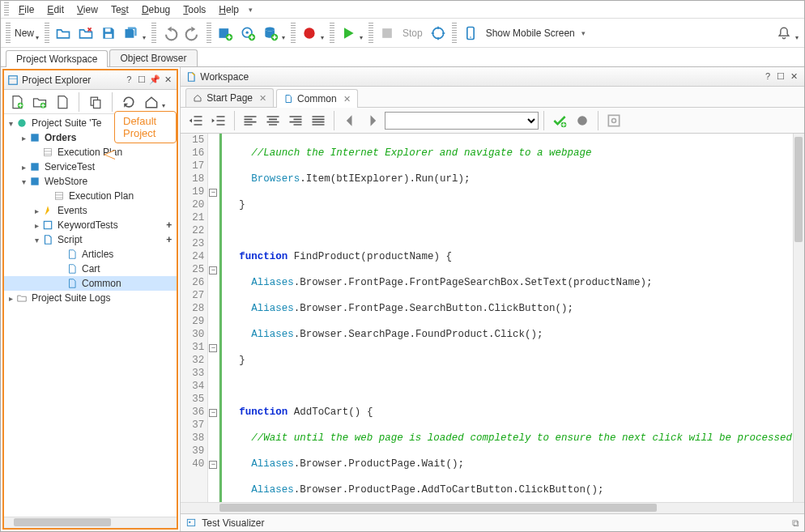  Describe the element at coordinates (24, 33) in the screenshot. I see `new-button: New▾` at that location.